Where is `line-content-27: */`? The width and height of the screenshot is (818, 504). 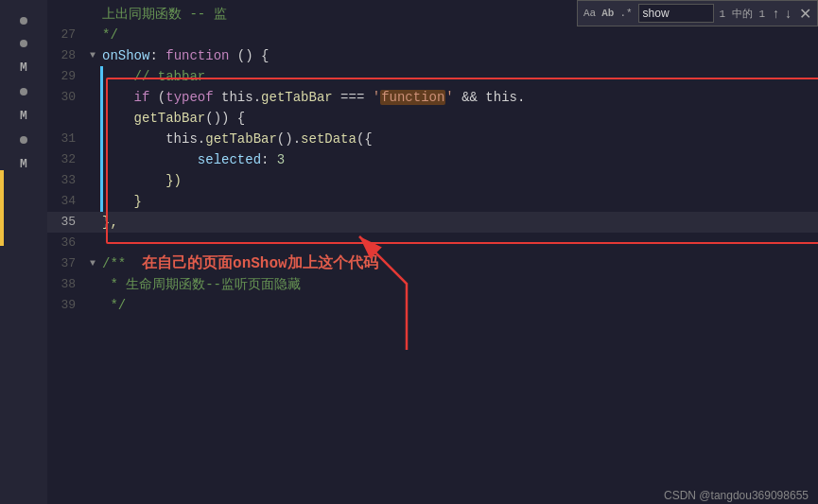 line-content-27: */ is located at coordinates (460, 35).